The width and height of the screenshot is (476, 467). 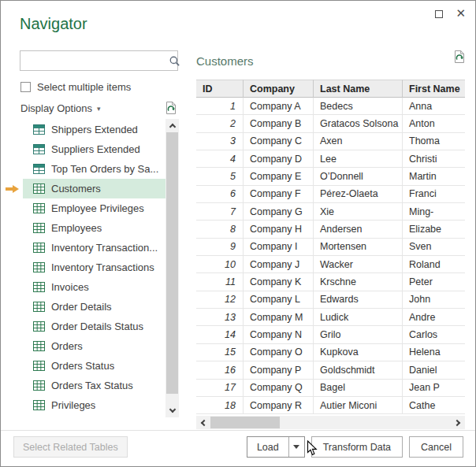 What do you see at coordinates (279, 195) in the screenshot?
I see `cell-company: Company F` at bounding box center [279, 195].